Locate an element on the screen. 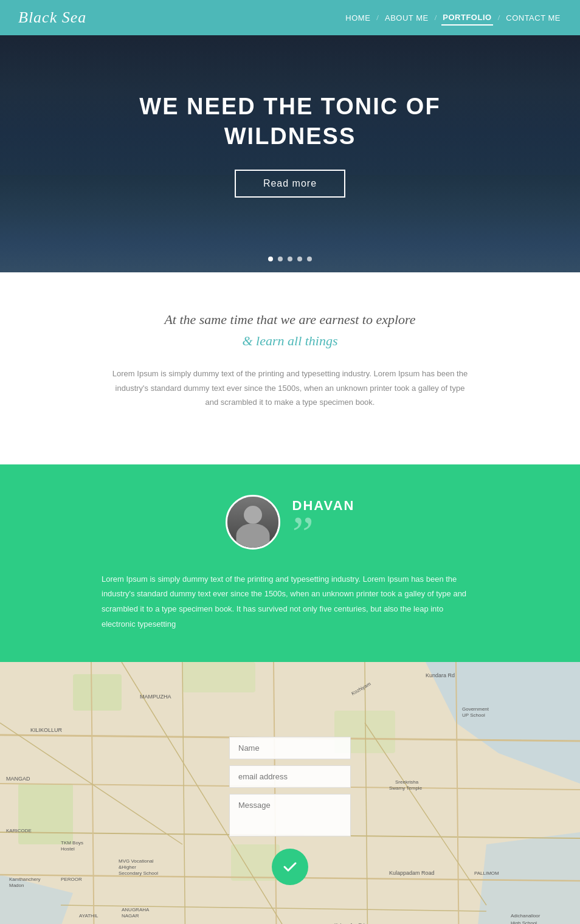 The height and width of the screenshot is (924, 580). nav-home: HOME is located at coordinates (357, 18).